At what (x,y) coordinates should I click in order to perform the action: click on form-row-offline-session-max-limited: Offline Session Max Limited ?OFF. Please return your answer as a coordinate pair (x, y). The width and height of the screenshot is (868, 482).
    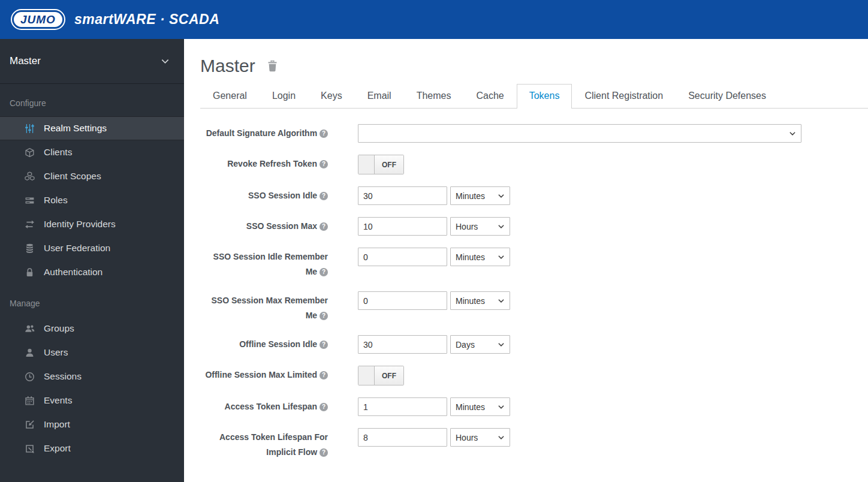
    Looking at the image, I should click on (534, 375).